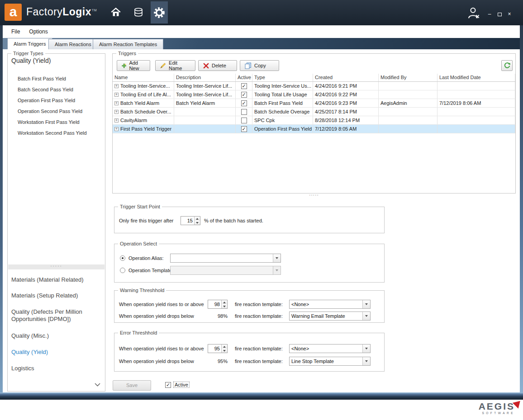  What do you see at coordinates (330, 316) in the screenshot?
I see `warning-drops-template-combo: Warning Email Template` at bounding box center [330, 316].